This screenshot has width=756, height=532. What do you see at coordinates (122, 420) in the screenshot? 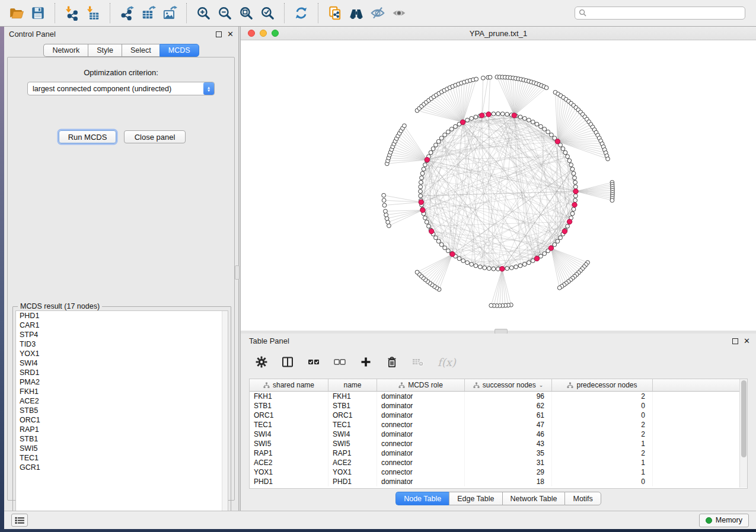
I see `list-item: ORC1` at bounding box center [122, 420].